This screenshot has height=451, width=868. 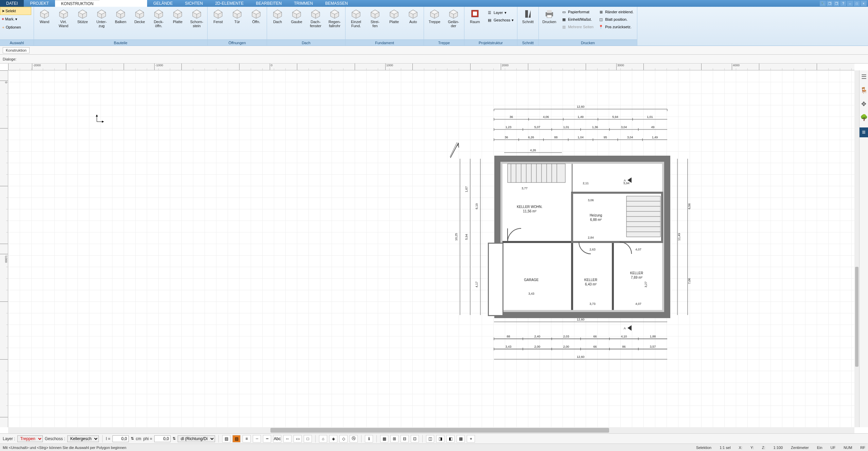 What do you see at coordinates (178, 16) in the screenshot?
I see `bauteile-7-button: Platte` at bounding box center [178, 16].